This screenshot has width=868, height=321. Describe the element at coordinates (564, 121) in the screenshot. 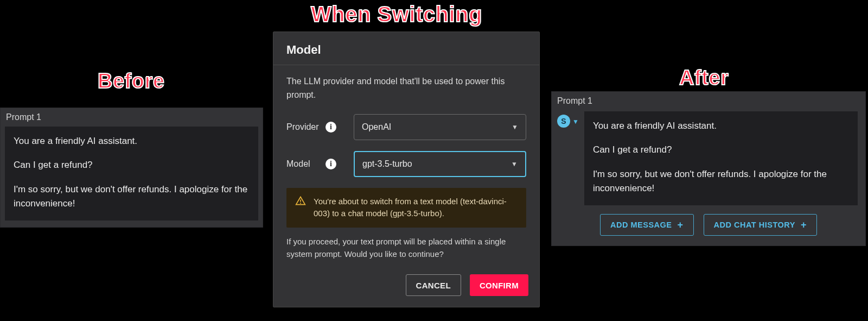

I see `system-role-badge: S` at that location.